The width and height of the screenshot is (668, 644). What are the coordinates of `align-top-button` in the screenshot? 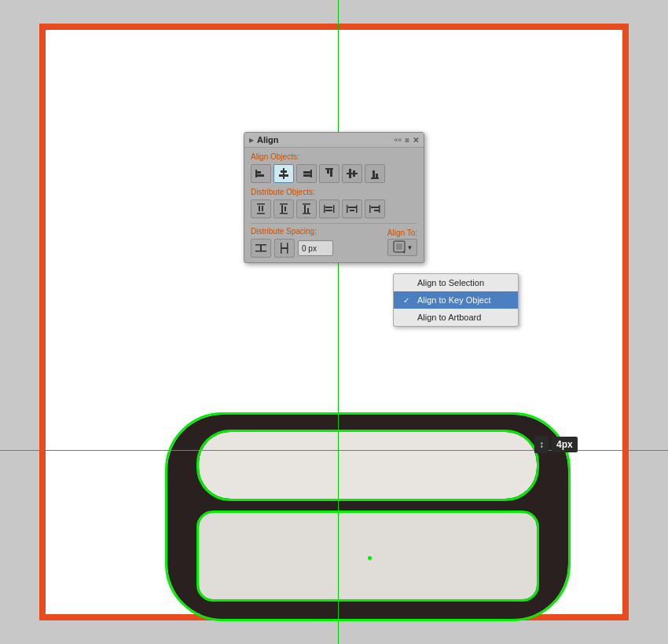 It's located at (329, 174).